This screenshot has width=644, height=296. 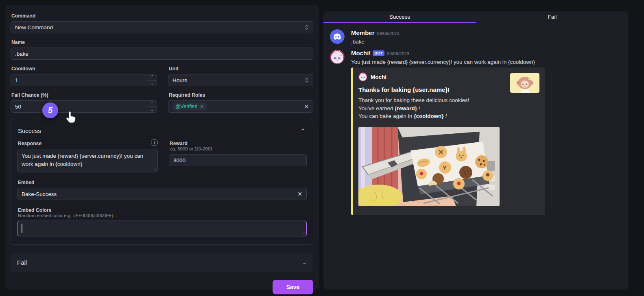 I want to click on embed-colors-textarea, so click(x=162, y=229).